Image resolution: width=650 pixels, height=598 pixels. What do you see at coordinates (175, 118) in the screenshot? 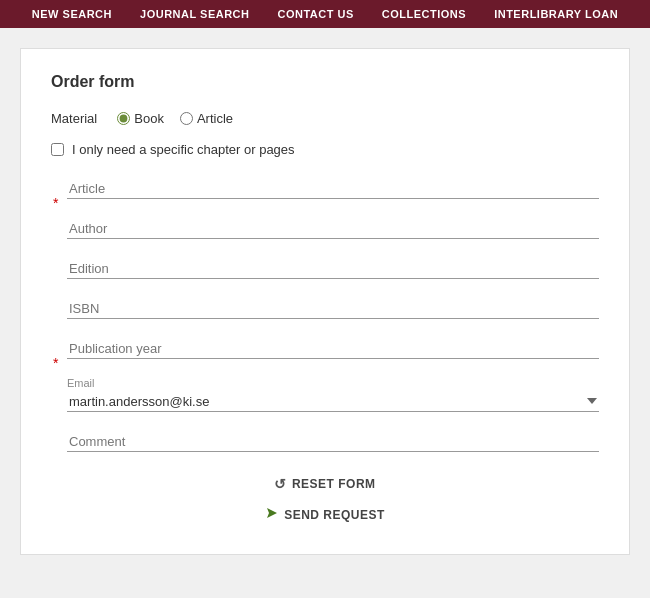
I see `radio-group-material: Book Article` at bounding box center [175, 118].